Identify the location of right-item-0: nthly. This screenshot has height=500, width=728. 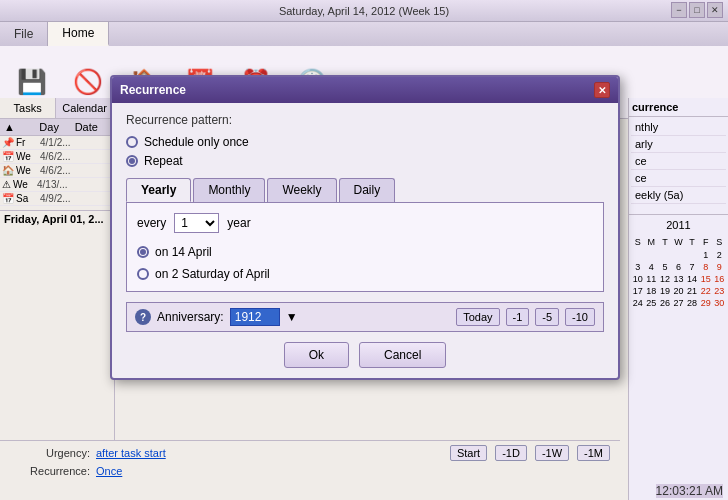
(678, 128).